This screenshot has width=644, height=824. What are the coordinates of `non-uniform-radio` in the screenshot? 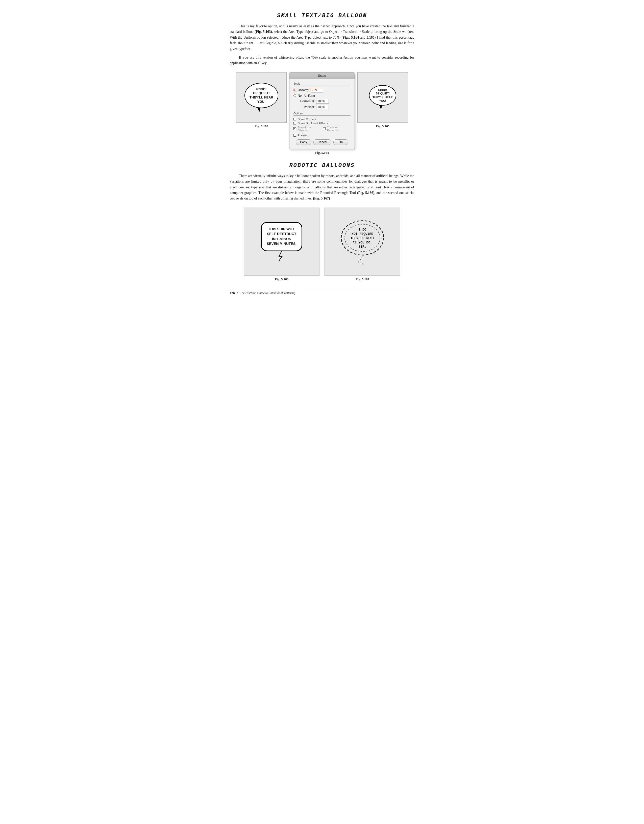 It's located at (295, 96).